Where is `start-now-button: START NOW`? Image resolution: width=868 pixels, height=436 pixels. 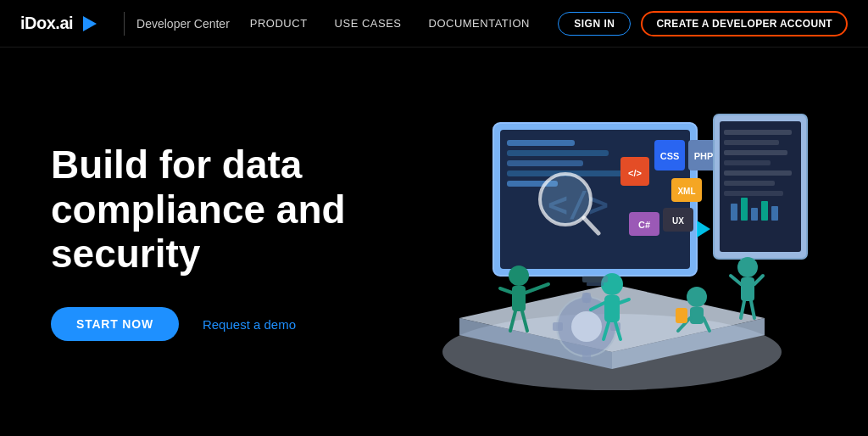 start-now-button: START NOW is located at coordinates (115, 324).